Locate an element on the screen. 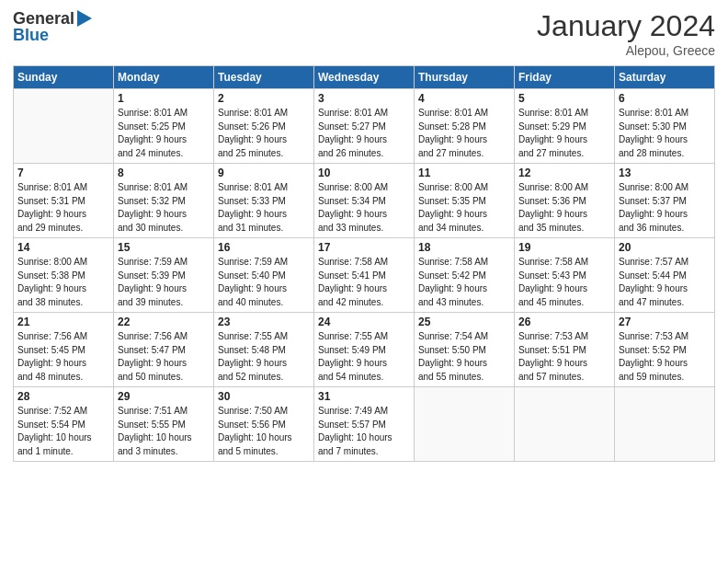  day-number: 7 is located at coordinates (63, 173).